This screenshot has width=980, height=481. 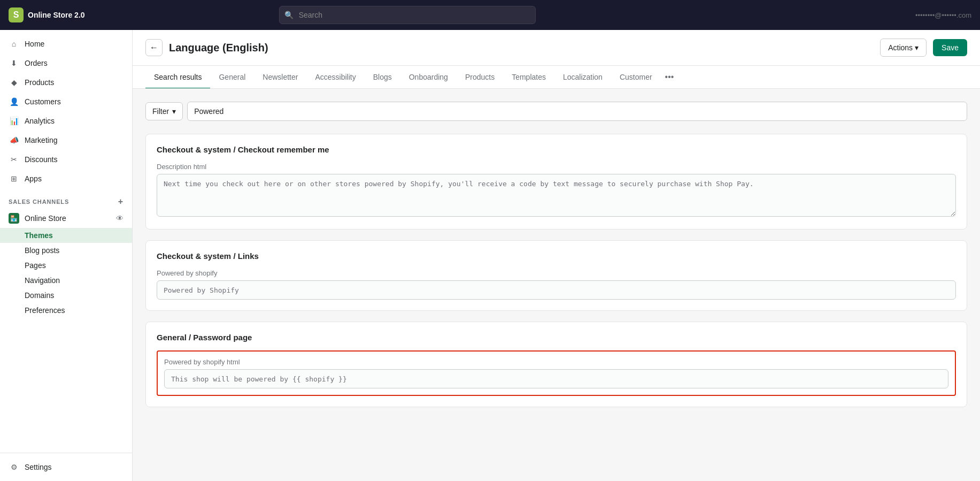 I want to click on section-title-checkout-remember: Checkout & system / Checkout remember me, so click(x=556, y=150).